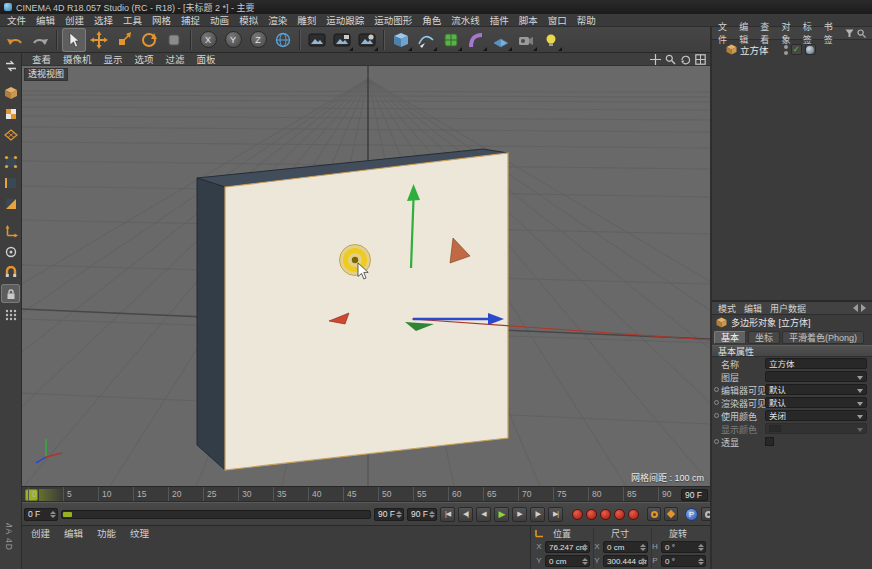 This screenshot has width=872, height=569. I want to click on enabled-check-tag: ✓, so click(796, 50).